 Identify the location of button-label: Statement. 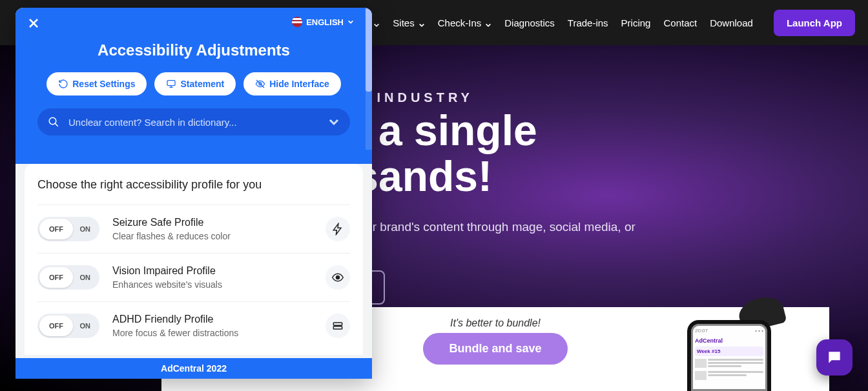
(202, 84).